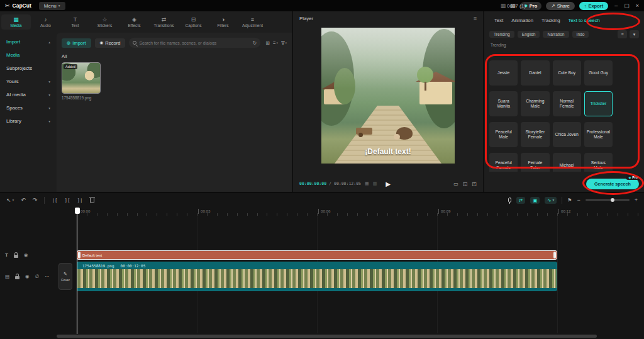 This screenshot has height=339, width=644. I want to click on play-button: ▶, so click(388, 184).